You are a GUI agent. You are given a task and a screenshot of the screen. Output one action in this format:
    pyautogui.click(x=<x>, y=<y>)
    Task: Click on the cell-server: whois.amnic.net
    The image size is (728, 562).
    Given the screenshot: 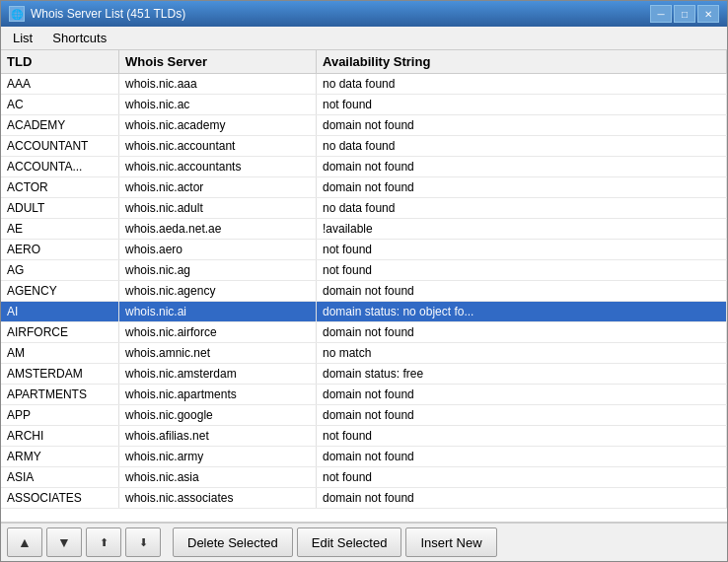 What is the action you would take?
    pyautogui.click(x=218, y=353)
    